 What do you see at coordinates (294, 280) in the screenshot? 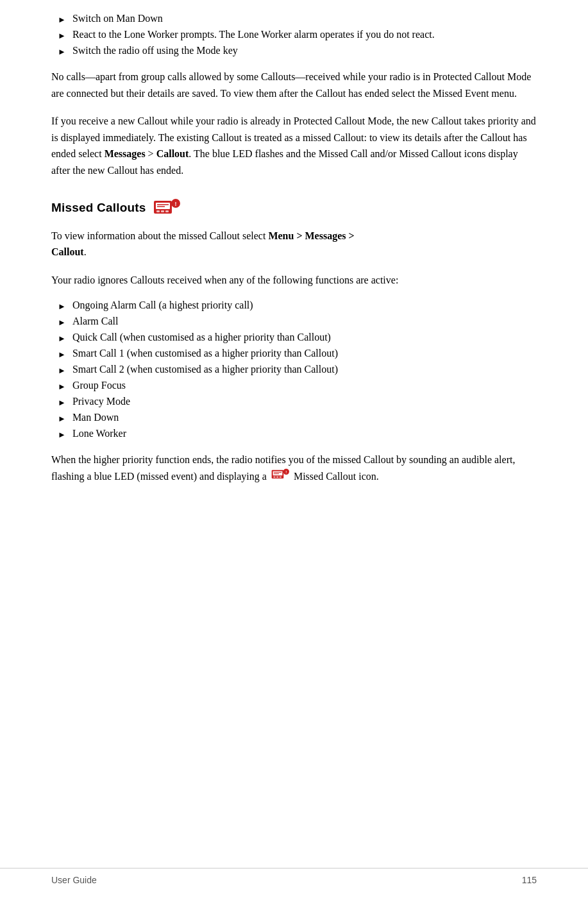
I see `paragraph-4: Your radio ignores Callouts received whe…` at bounding box center [294, 280].